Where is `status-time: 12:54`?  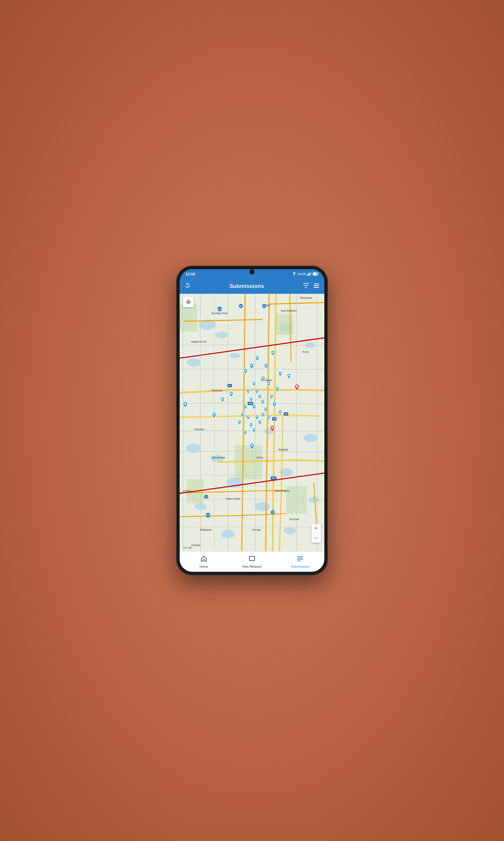
status-time: 12:54 is located at coordinates (190, 274).